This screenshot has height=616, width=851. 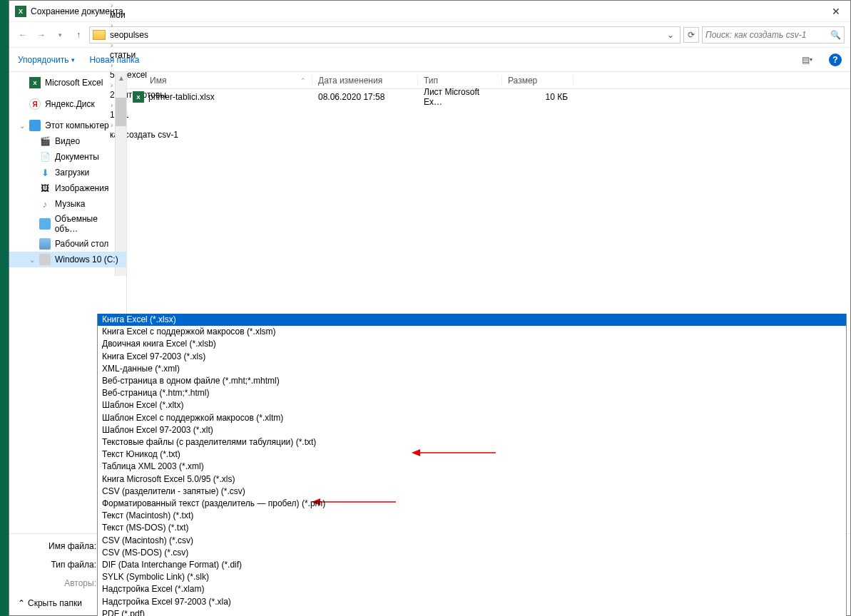 What do you see at coordinates (144, 35) in the screenshot?
I see `breadcrumb-item: seopulses` at bounding box center [144, 35].